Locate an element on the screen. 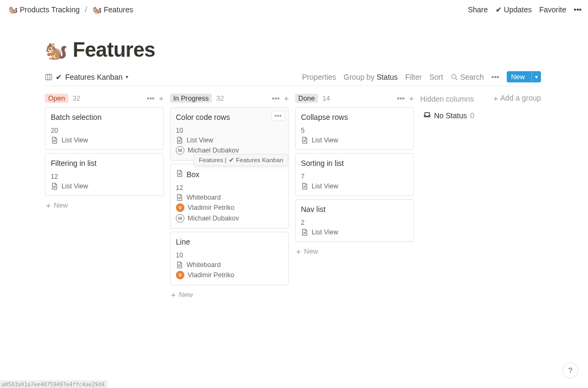 This screenshot has width=588, height=388. column-header: Open32•••+ is located at coordinates (104, 98).